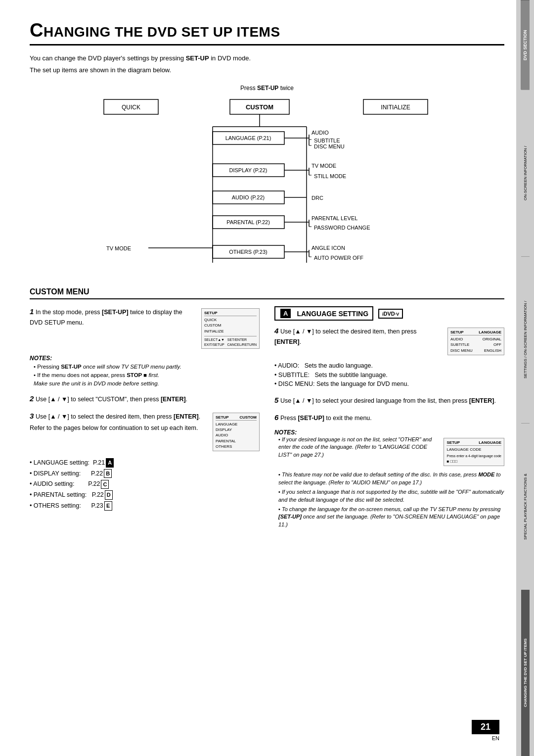 Image resolution: width=534 pixels, height=756 pixels. I want to click on label-e: E, so click(108, 506).